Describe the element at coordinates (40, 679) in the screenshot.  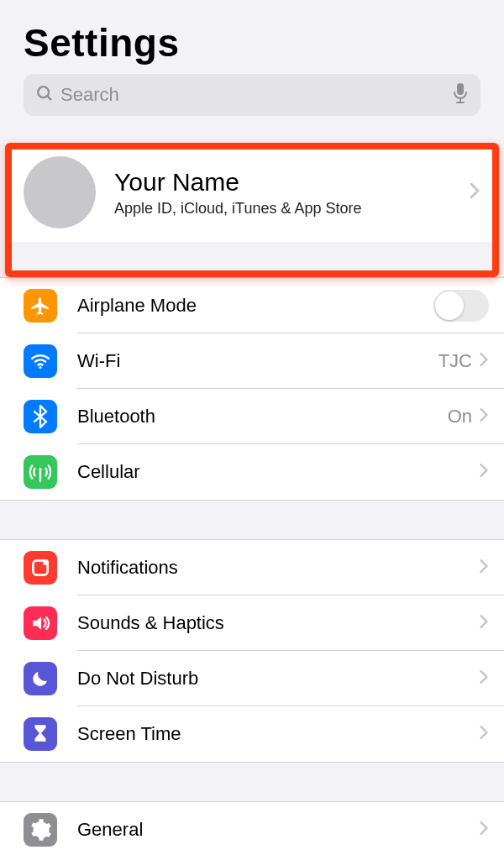
I see `moon-icon` at that location.